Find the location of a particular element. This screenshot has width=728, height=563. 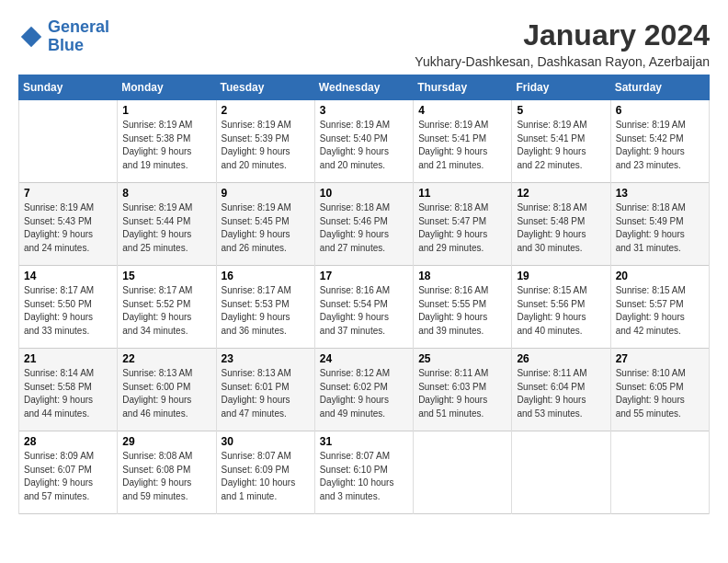

cell-info: Sunrise: 8:15 AM Sunset: 5:57 PM Dayligh… is located at coordinates (660, 311).